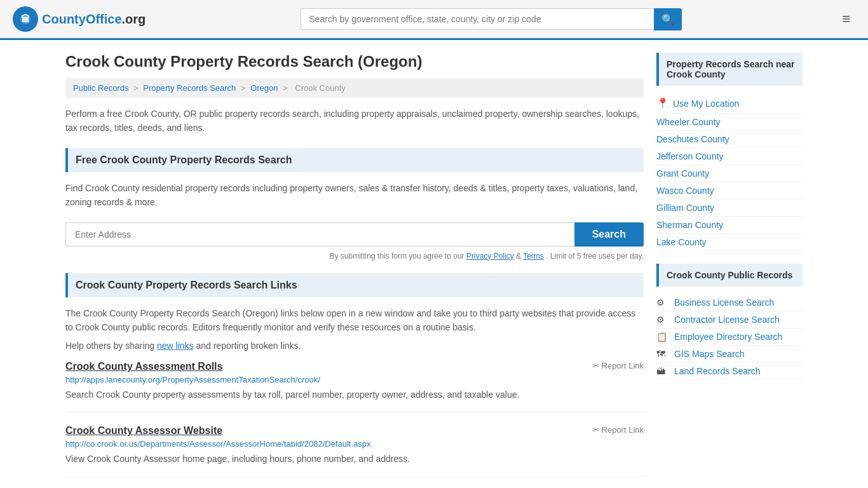  Describe the element at coordinates (520, 256) in the screenshot. I see `disclaimer-ampersand: &` at that location.